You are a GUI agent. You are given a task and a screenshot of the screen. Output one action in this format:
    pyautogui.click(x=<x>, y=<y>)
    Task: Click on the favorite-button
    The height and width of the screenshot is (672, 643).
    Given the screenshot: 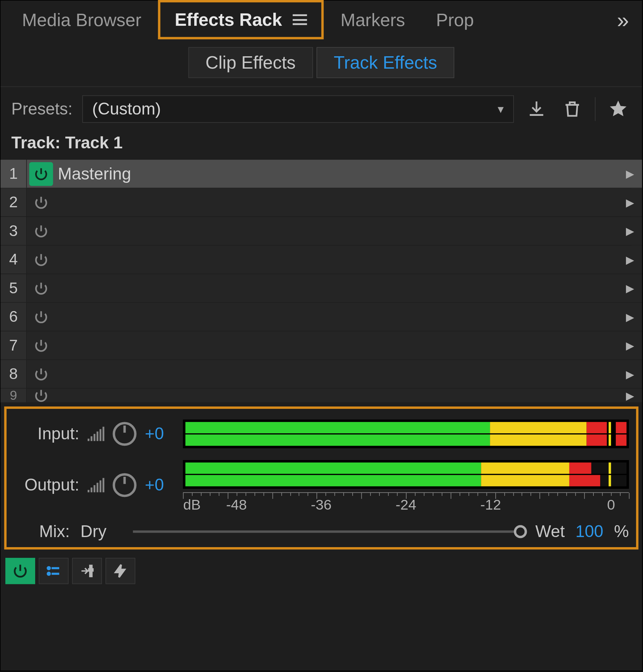 What is the action you would take?
    pyautogui.click(x=618, y=109)
    